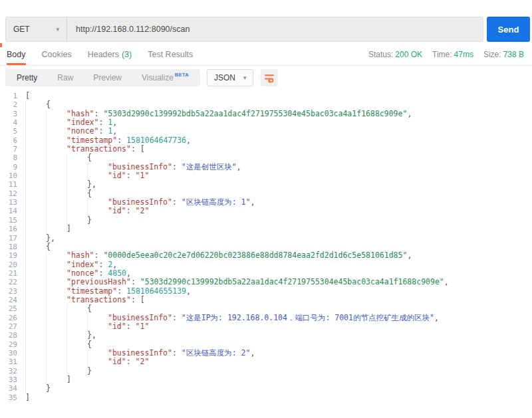  What do you see at coordinates (81, 300) in the screenshot?
I see `line-content: "transactions": [` at bounding box center [81, 300].